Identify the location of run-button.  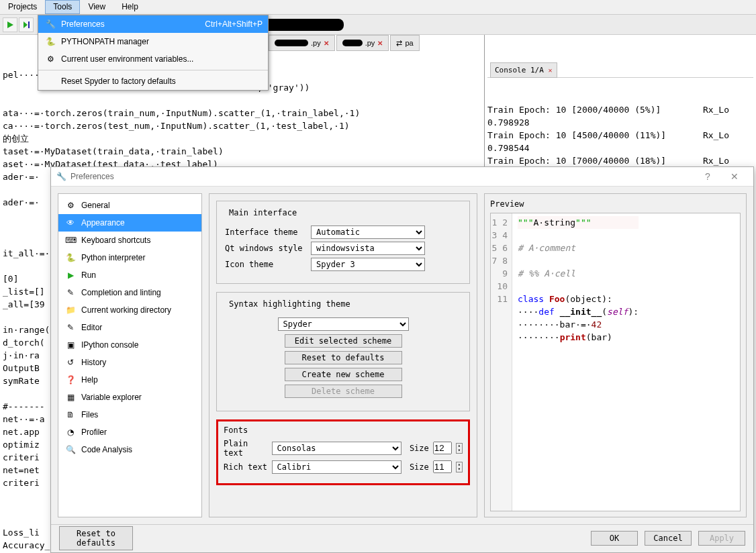
(10, 25).